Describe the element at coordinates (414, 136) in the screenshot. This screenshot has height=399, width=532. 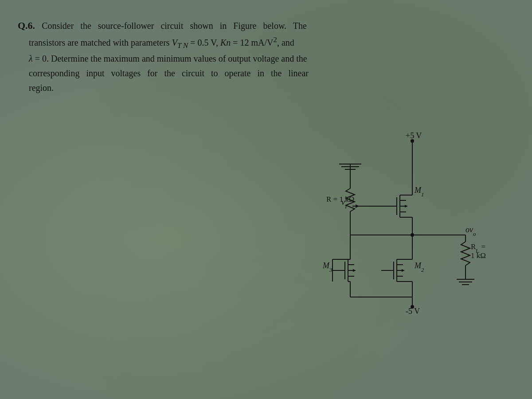
I see `vdd-label: +5 V` at that location.